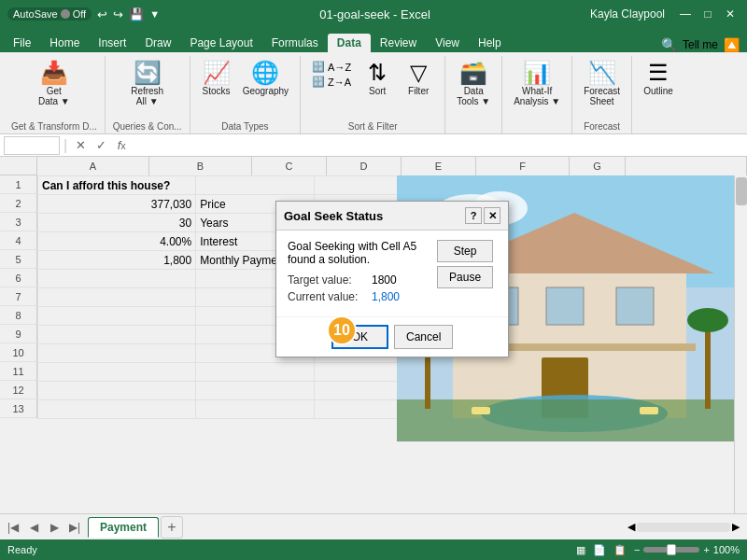  I want to click on zoom-slider, so click(671, 550).